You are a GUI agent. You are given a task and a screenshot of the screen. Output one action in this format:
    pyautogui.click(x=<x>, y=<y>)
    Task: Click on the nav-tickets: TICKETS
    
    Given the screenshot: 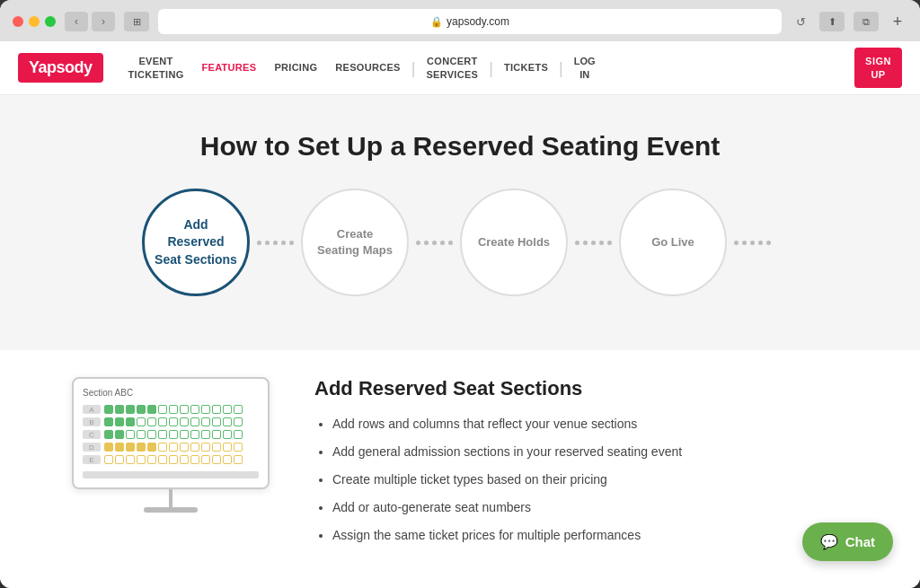 What is the action you would take?
    pyautogui.click(x=526, y=67)
    